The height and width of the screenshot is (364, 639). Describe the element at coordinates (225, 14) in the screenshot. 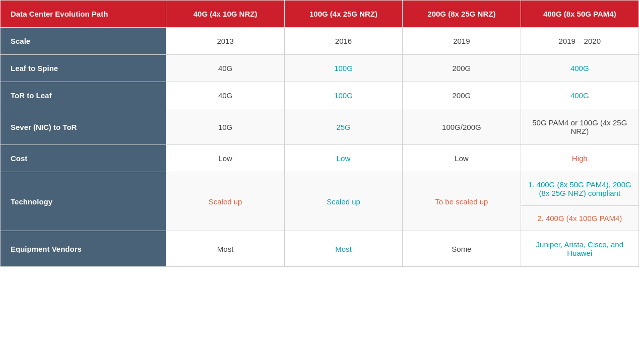

I see `header-40g: 40G (4x 10G NRZ)` at that location.